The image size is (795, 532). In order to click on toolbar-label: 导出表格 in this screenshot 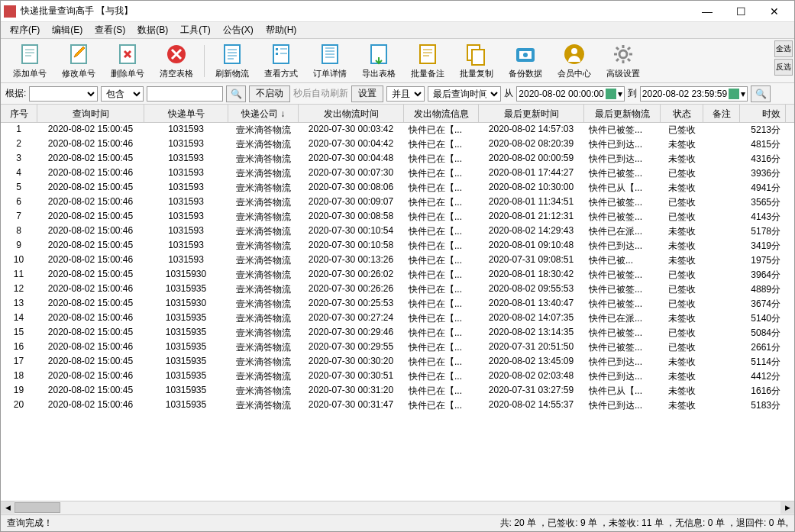, I will do `click(379, 73)`.